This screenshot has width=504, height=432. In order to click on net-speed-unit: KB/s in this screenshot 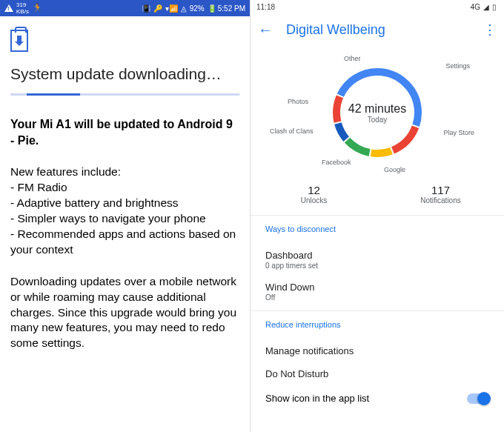, I will do `click(22, 12)`.